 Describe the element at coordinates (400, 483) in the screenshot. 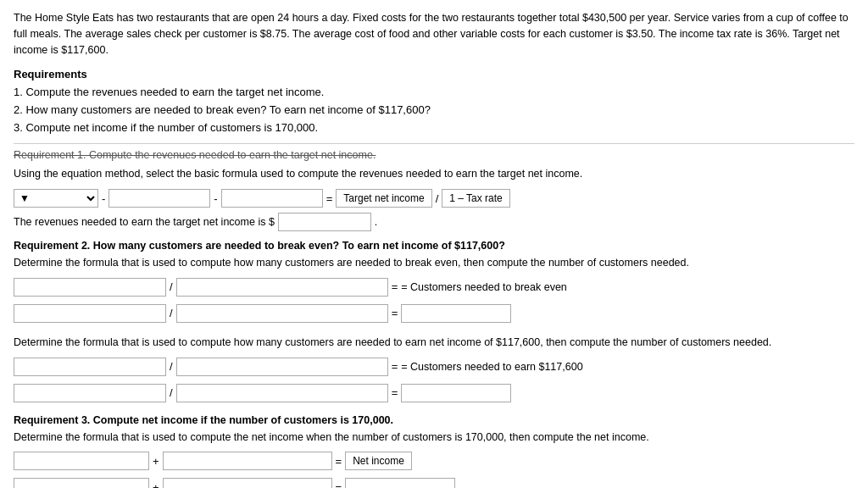

I see `net-income-result` at that location.